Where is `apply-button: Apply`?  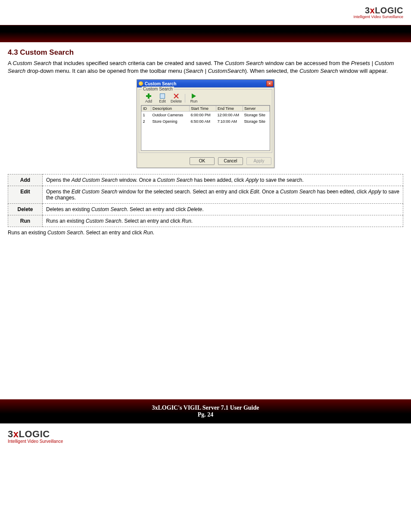 apply-button: Apply is located at coordinates (259, 161).